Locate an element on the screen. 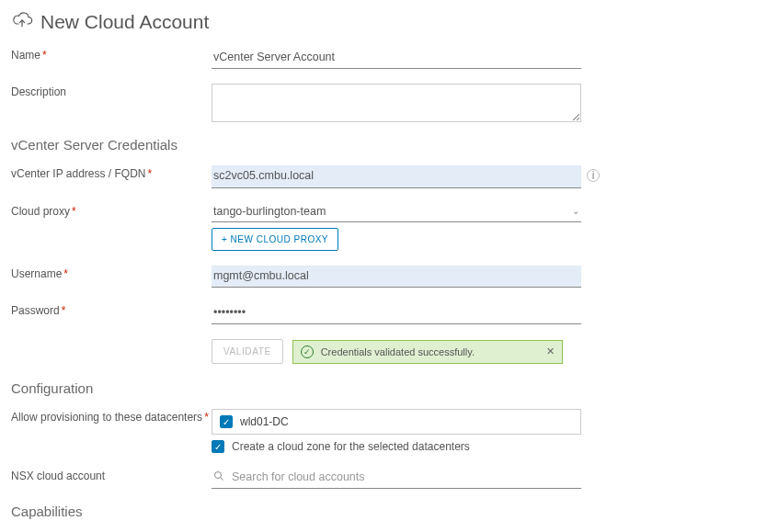  section-credentials: vCenter Server Credentials is located at coordinates (384, 145).